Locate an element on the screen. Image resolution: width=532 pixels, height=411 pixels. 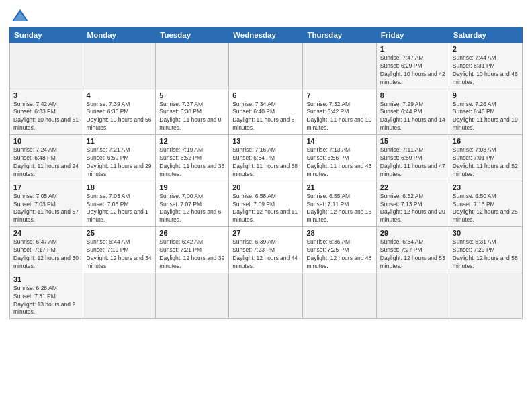
calendar-cell: 5Sunrise: 7:37 AM Sunset: 6:38 PM Daylig… is located at coordinates (192, 111).